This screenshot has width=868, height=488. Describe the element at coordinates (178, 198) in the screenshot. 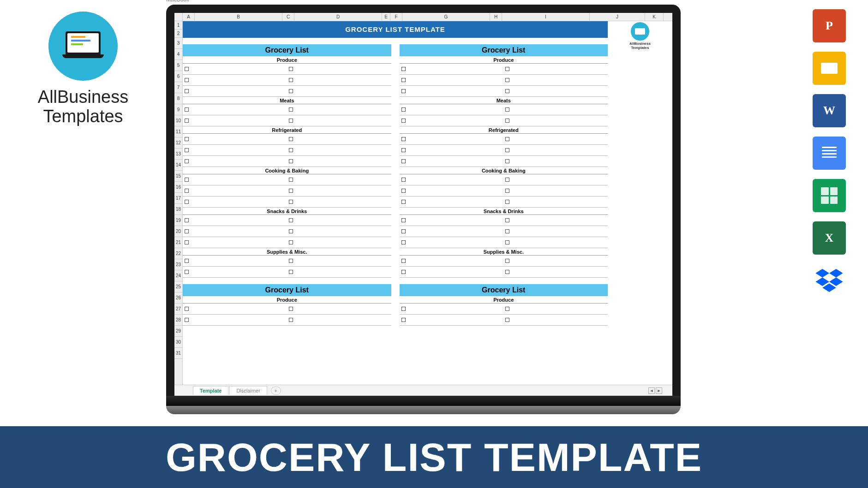

I see `row-header-17: 17` at that location.